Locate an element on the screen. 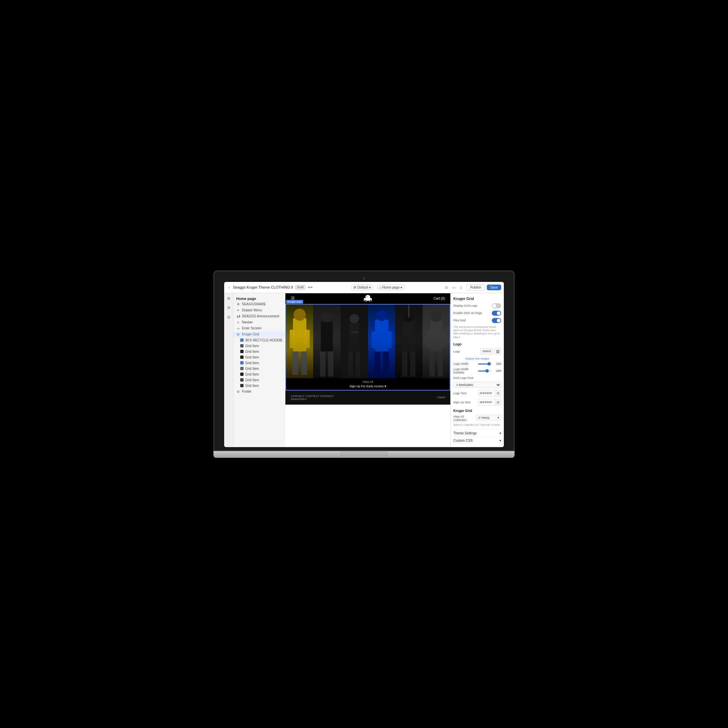  grid-bottom: View All Sign Up For Early Access ♥ is located at coordinates (368, 384).